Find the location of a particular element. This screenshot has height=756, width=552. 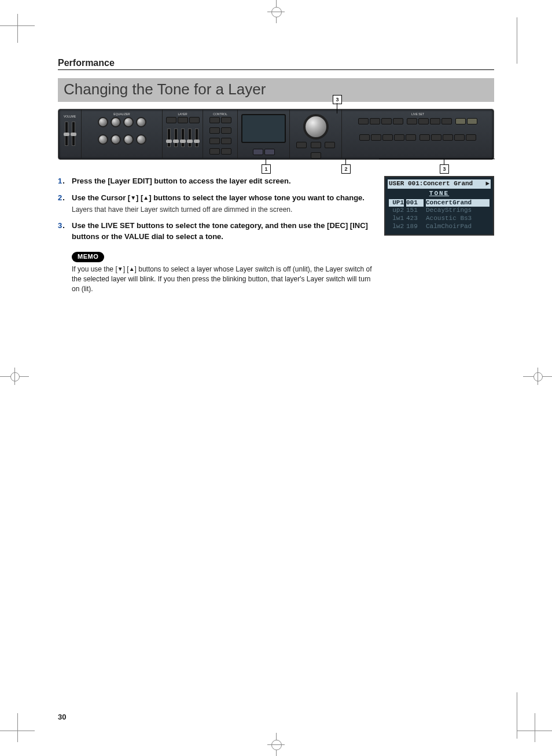

step-subtext: Layers that have their Layer switch turn… is located at coordinates (225, 210).